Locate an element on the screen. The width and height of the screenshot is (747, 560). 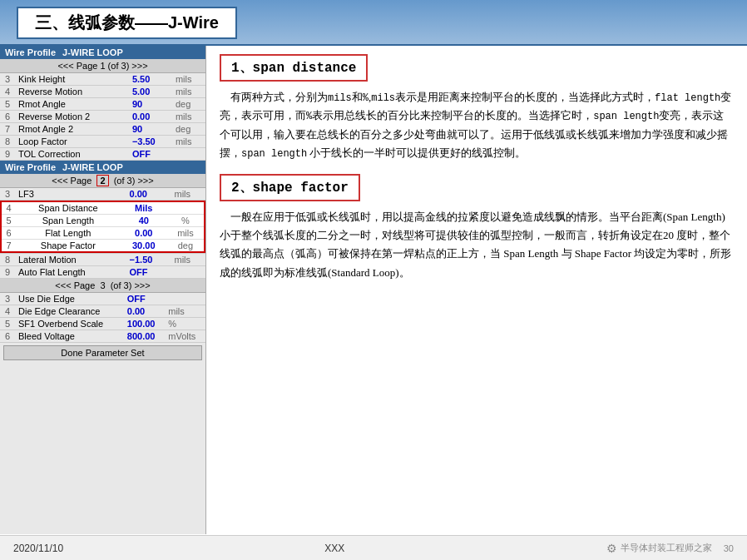
watermark-text: 半导体封装工程师之家 is located at coordinates (666, 548).